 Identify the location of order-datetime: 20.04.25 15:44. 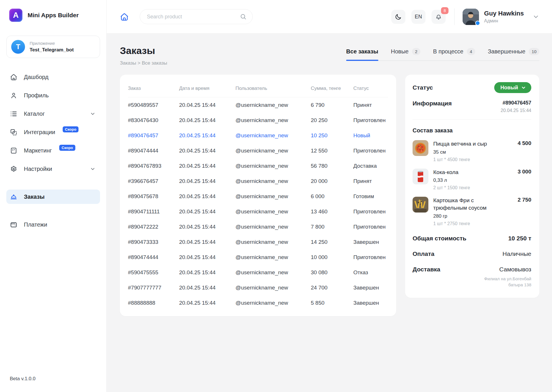
(516, 111).